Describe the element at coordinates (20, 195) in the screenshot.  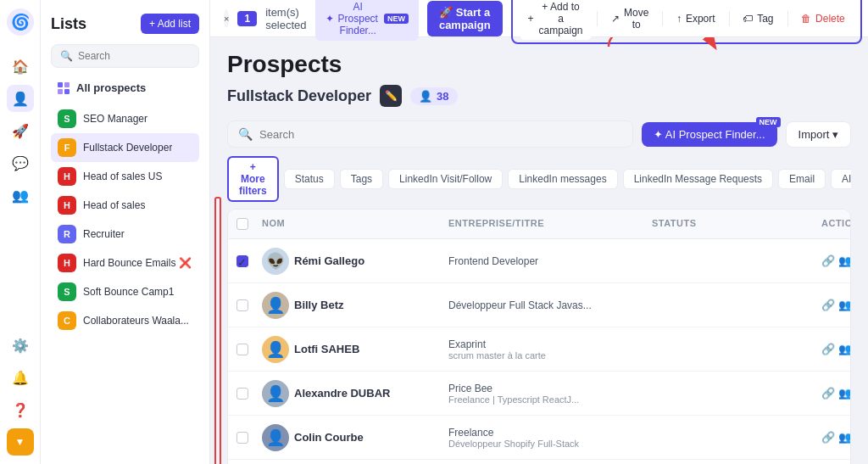
I see `nav-network-icon: 👥` at that location.